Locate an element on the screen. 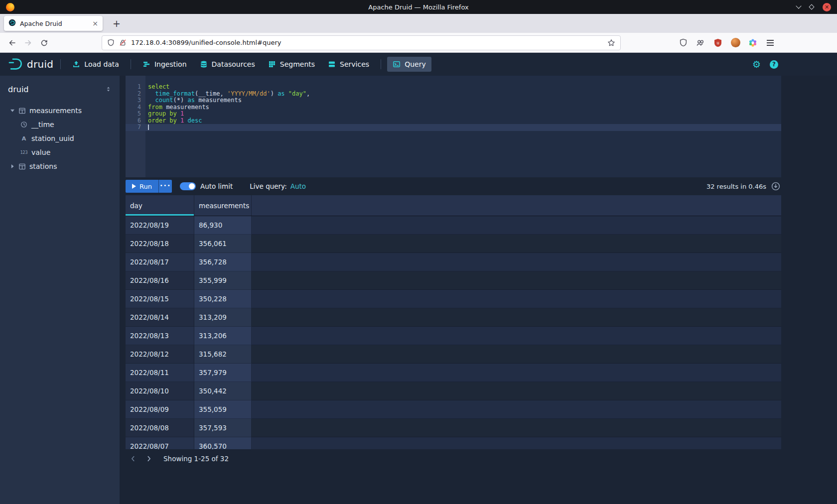 This screenshot has height=504, width=837. window-minimize-button is located at coordinates (799, 7).